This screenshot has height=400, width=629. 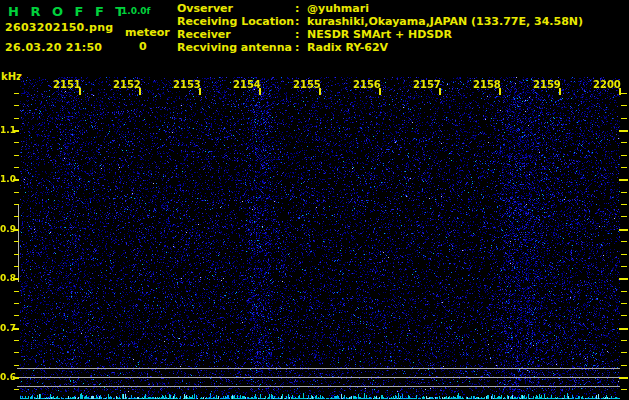 What do you see at coordinates (54, 48) in the screenshot?
I see `datetime-label: 26.03.20 21:50` at bounding box center [54, 48].